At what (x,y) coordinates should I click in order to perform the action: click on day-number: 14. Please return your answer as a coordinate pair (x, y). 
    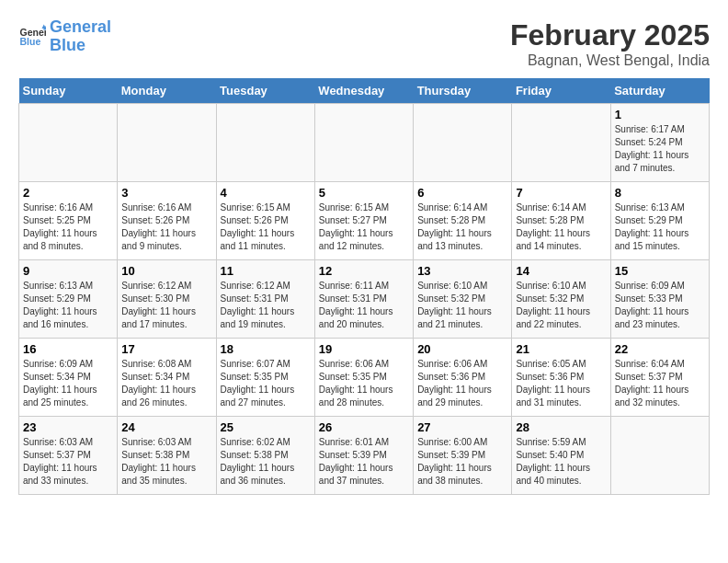
    Looking at the image, I should click on (561, 270).